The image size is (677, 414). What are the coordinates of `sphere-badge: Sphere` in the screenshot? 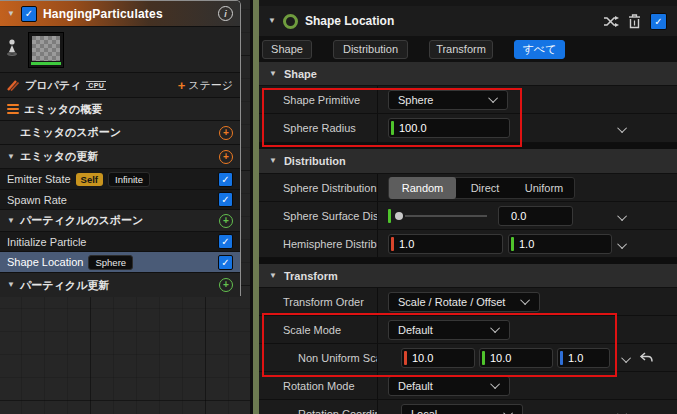 It's located at (110, 262).